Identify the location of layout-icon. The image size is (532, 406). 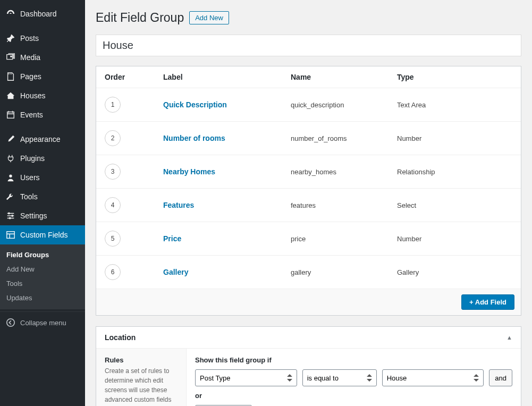
(11, 235).